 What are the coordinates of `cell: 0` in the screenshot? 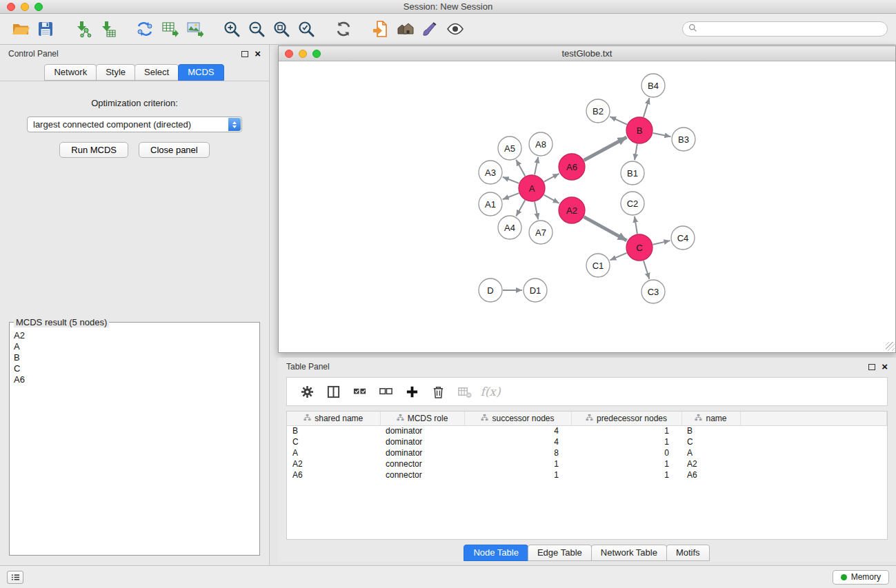 It's located at (626, 453).